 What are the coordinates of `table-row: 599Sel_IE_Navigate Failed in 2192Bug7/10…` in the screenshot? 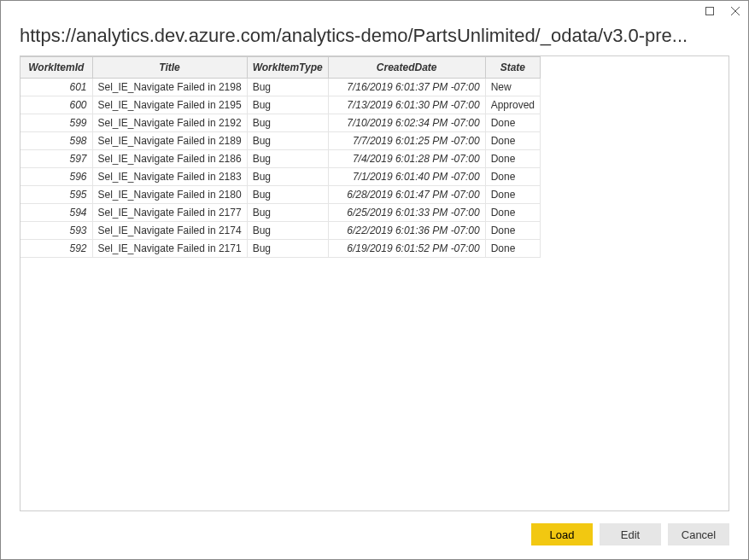 It's located at (280, 123).